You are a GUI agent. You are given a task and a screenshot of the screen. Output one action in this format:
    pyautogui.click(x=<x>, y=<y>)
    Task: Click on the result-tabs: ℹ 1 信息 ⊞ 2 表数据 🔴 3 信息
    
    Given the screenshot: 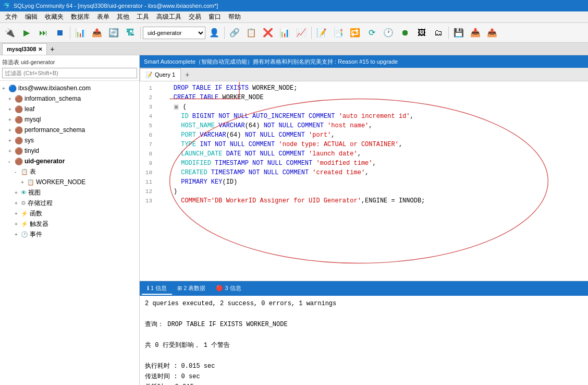 What is the action you would take?
    pyautogui.click(x=364, y=288)
    